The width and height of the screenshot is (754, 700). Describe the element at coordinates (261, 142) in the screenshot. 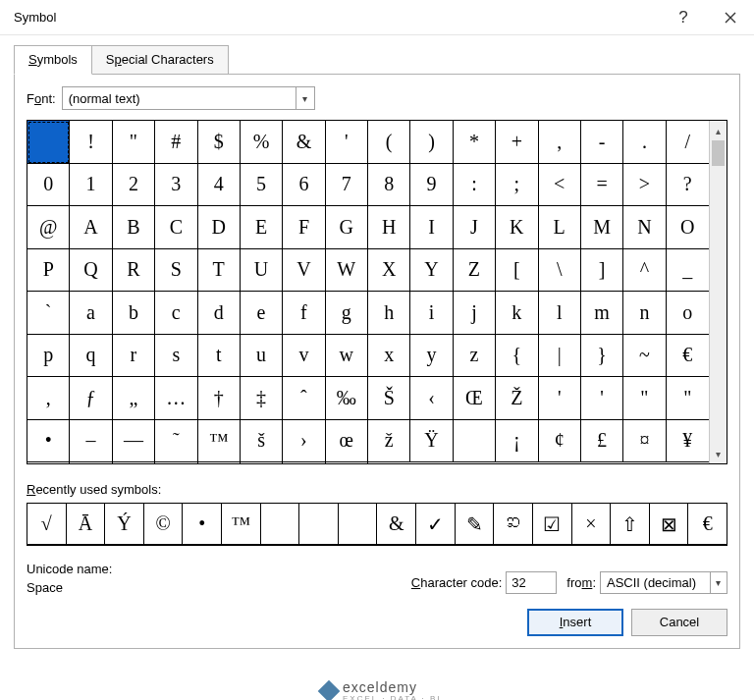

I see `symbol-cell: %` at that location.